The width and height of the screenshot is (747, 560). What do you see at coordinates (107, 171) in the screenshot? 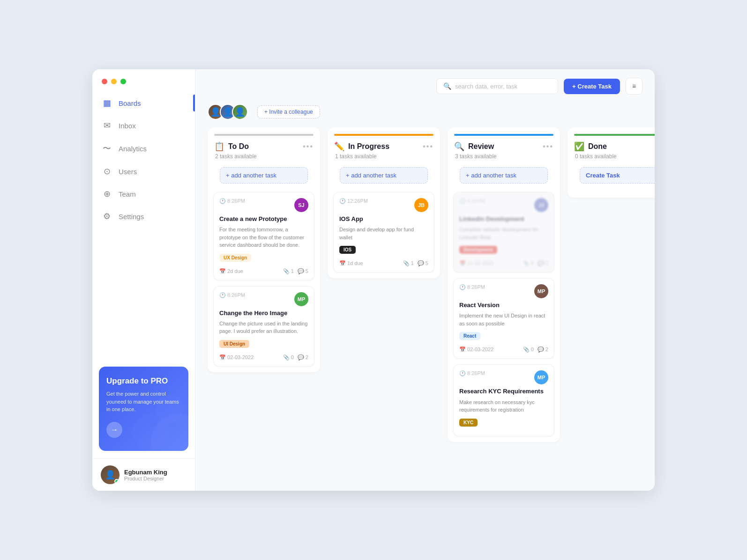
I see `nav-icon-users: ⊙` at bounding box center [107, 171].